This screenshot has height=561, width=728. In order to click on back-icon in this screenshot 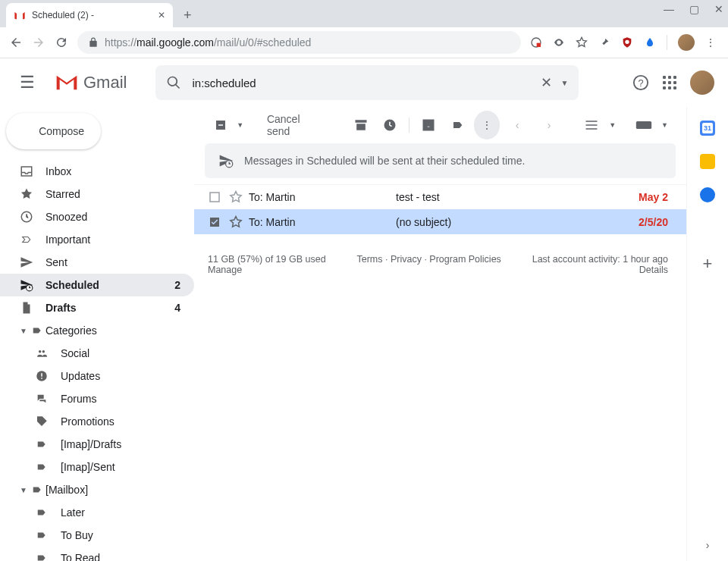, I will do `click(17, 42)`.